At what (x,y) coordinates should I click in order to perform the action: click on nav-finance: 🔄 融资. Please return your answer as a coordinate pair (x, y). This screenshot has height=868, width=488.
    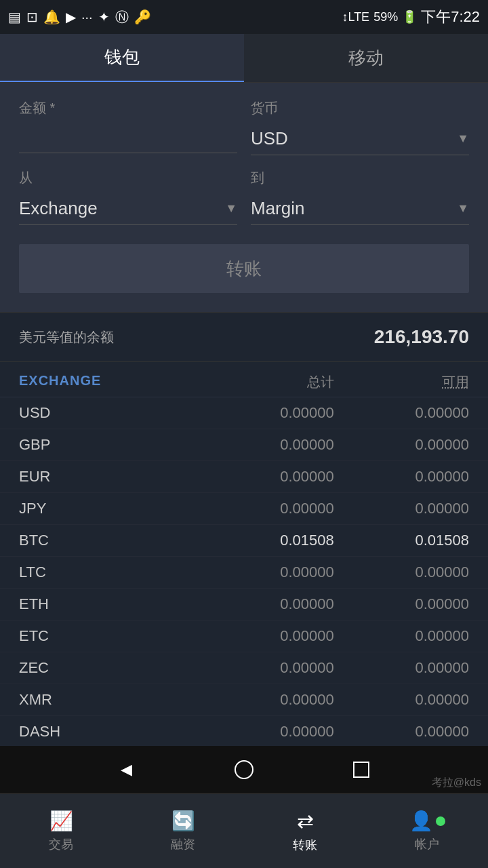
    Looking at the image, I should click on (183, 831).